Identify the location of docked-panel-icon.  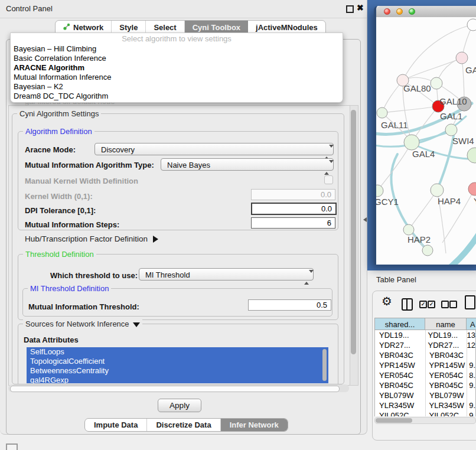
(12, 446).